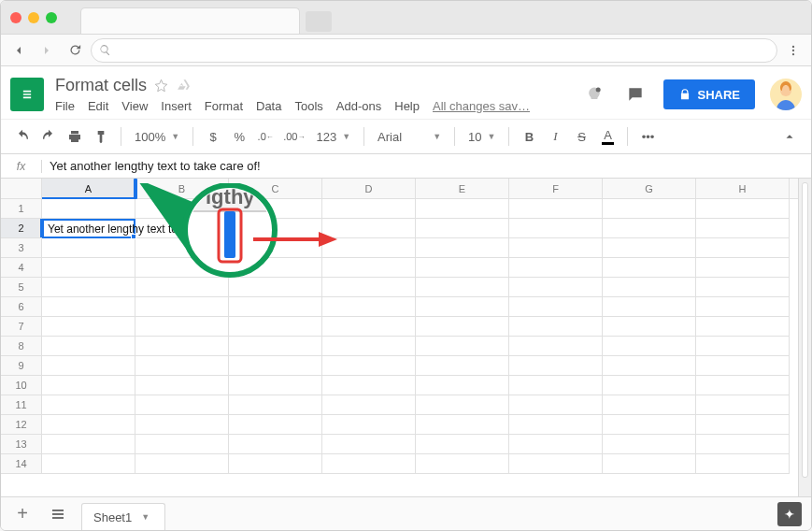  What do you see at coordinates (135, 189) in the screenshot?
I see `column-resize-handle` at bounding box center [135, 189].